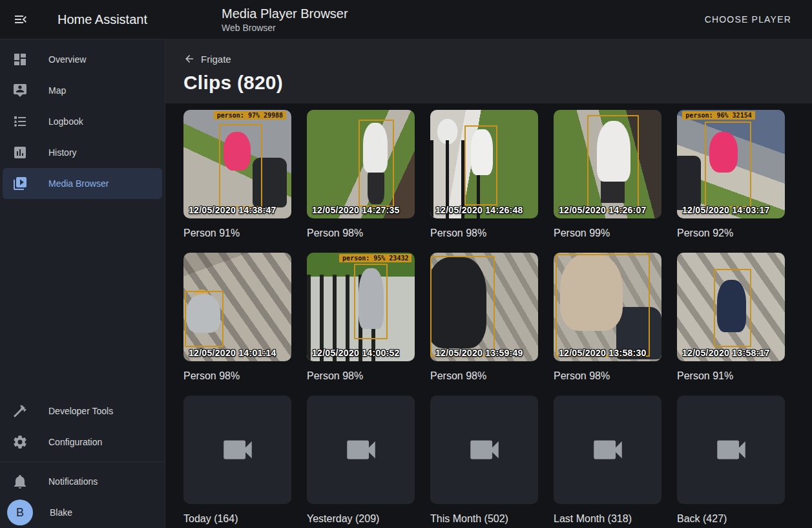 The image size is (812, 528). What do you see at coordinates (238, 307) in the screenshot?
I see `clip-thumbnail: 12/05/2020 14:01:14` at bounding box center [238, 307].